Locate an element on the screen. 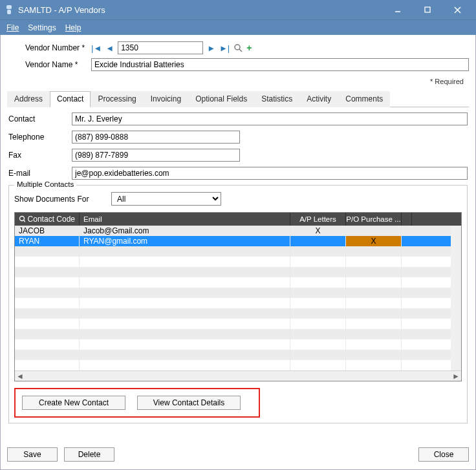  table-row: JACOBJacob@Gmail.comX is located at coordinates (233, 231).